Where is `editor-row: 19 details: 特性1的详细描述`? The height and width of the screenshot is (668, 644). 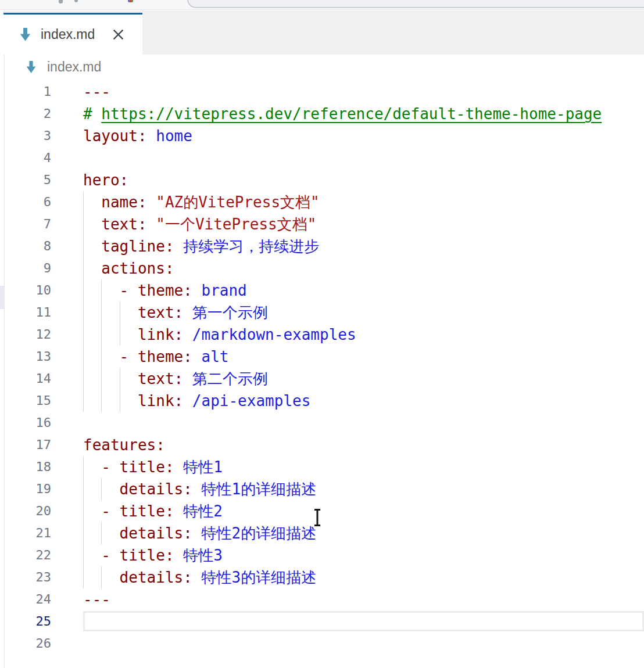
editor-row: 19 details: 特性1的详细描述 is located at coordinates (322, 489).